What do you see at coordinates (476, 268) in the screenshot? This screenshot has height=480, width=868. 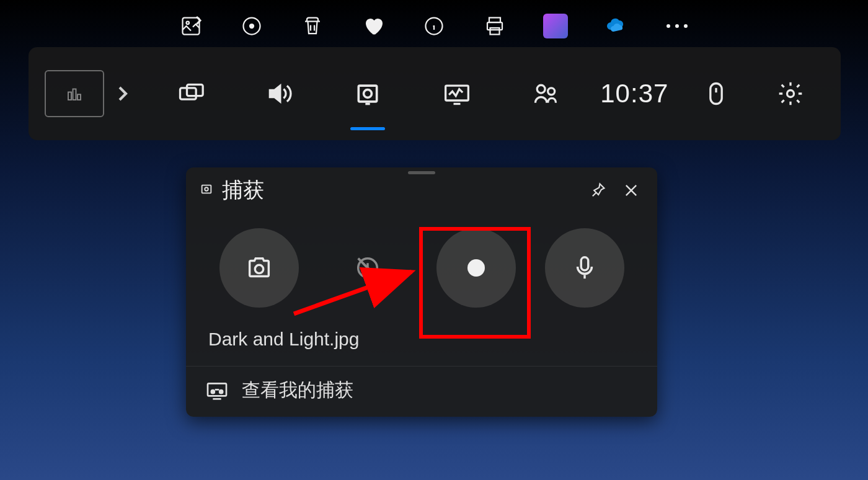 I see `record-dot-icon` at bounding box center [476, 268].